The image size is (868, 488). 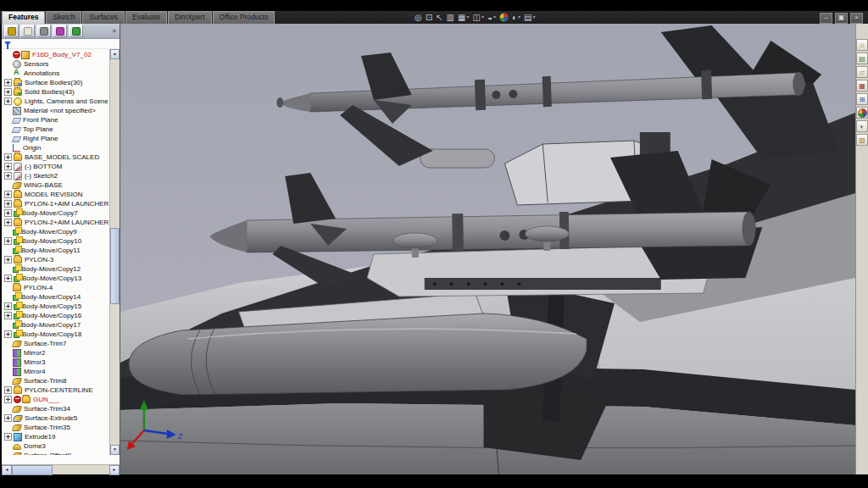 What do you see at coordinates (862, 58) in the screenshot?
I see `design-library-button: ▤` at bounding box center [862, 58].